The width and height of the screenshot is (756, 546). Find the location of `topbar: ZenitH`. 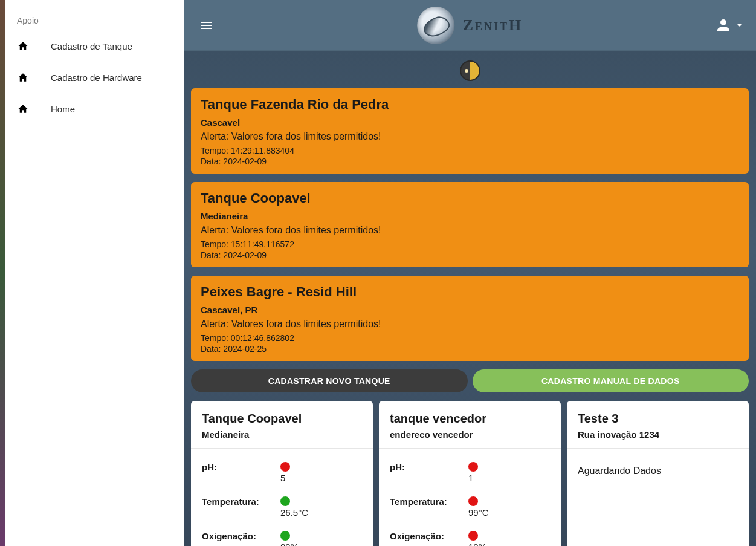

topbar: ZenitH is located at coordinates (470, 25).